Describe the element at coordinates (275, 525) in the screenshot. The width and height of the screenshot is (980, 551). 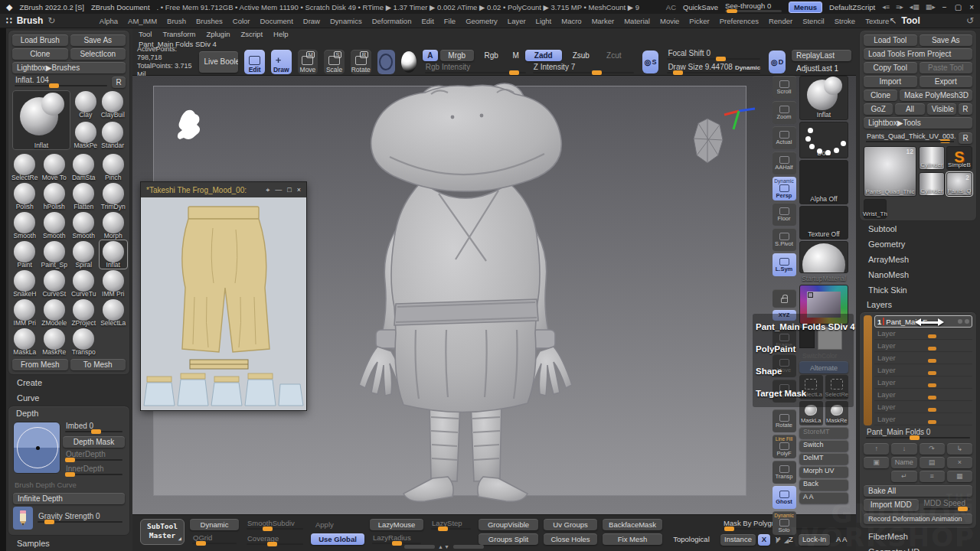
I see `smooth-subdiv-slider: SmoothSubdiv` at that location.